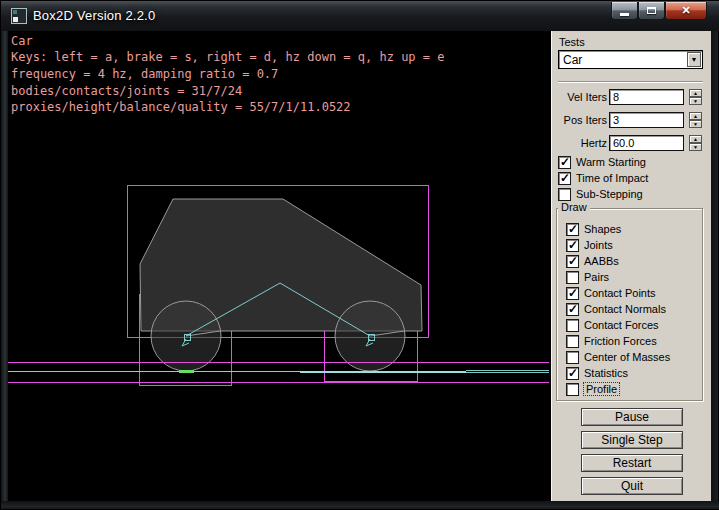 The image size is (719, 510). What do you see at coordinates (580, 143) in the screenshot?
I see `hertz-label: Hertz` at bounding box center [580, 143].